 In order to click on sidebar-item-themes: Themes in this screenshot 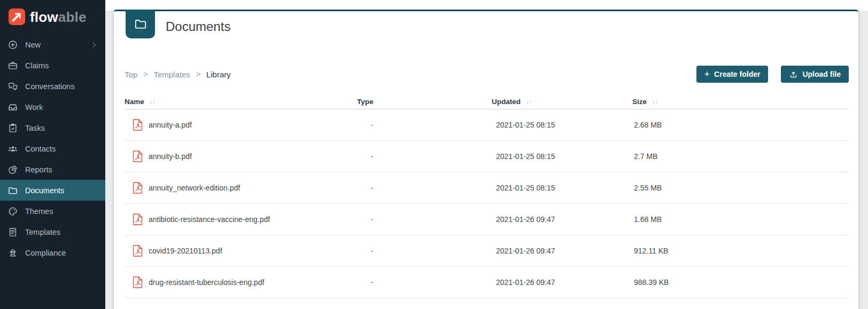, I will do `click(52, 211)`.